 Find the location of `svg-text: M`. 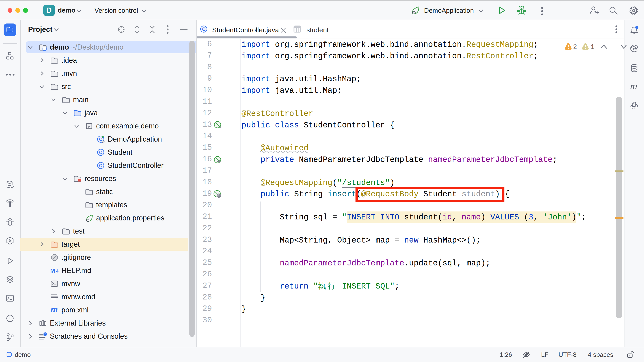

svg-text: M is located at coordinates (52, 271).